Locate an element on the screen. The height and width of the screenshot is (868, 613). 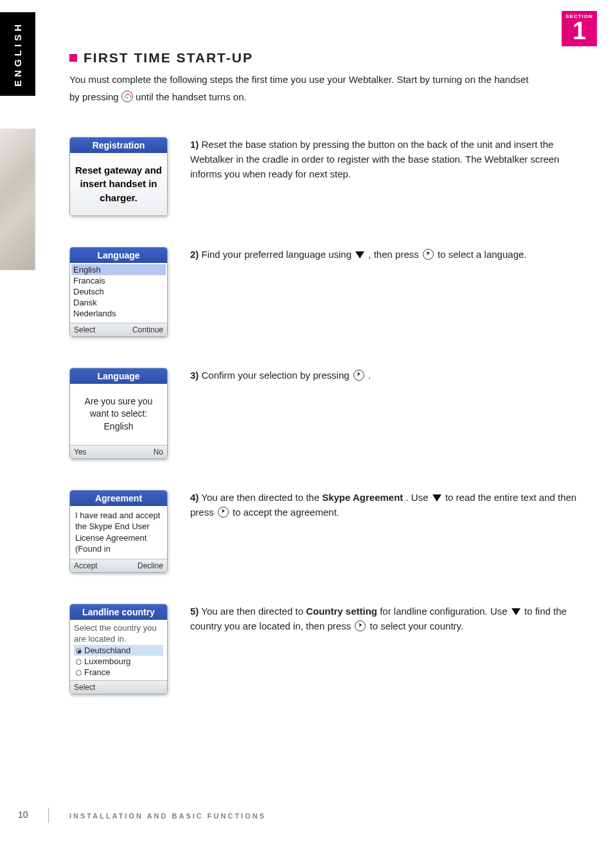
section-number: 1 is located at coordinates (580, 31).